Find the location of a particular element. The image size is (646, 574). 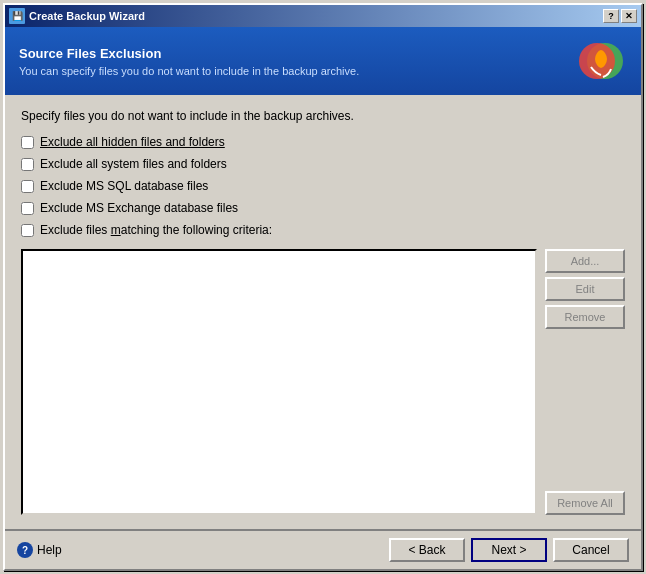

title-bar: 💾 Create Backup Wizard ? ✕ is located at coordinates (323, 16).